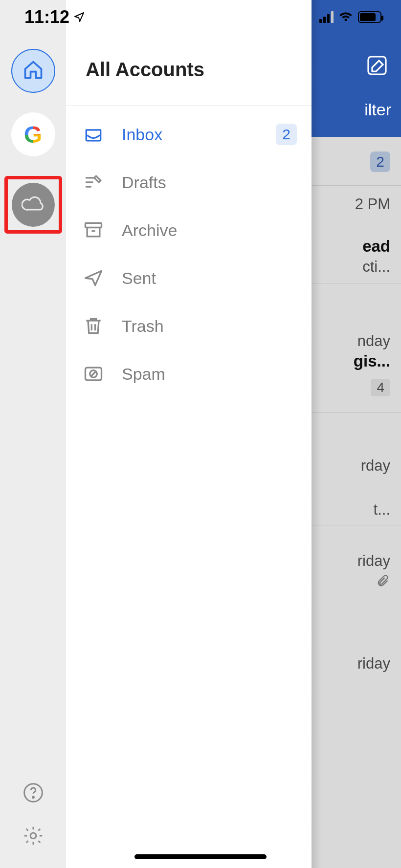 This screenshot has width=401, height=868. Describe the element at coordinates (93, 134) in the screenshot. I see `inbox-icon` at that location.